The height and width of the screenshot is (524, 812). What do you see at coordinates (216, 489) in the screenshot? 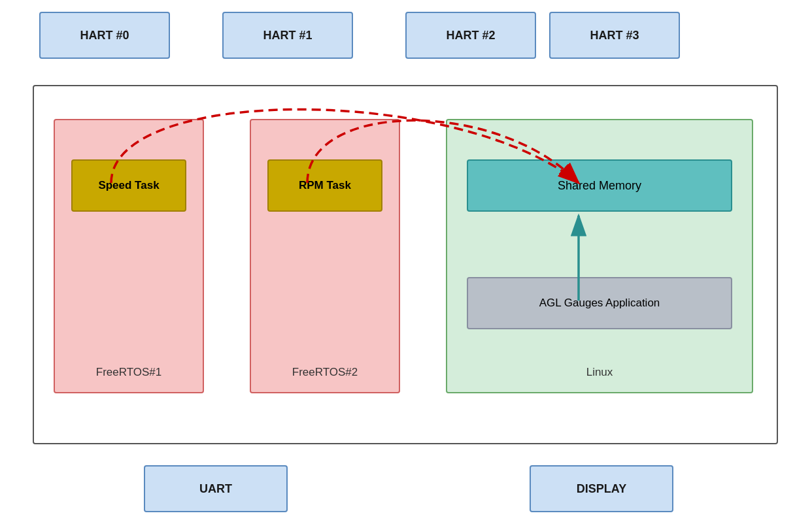
I see `uart-label: UART` at bounding box center [216, 489].